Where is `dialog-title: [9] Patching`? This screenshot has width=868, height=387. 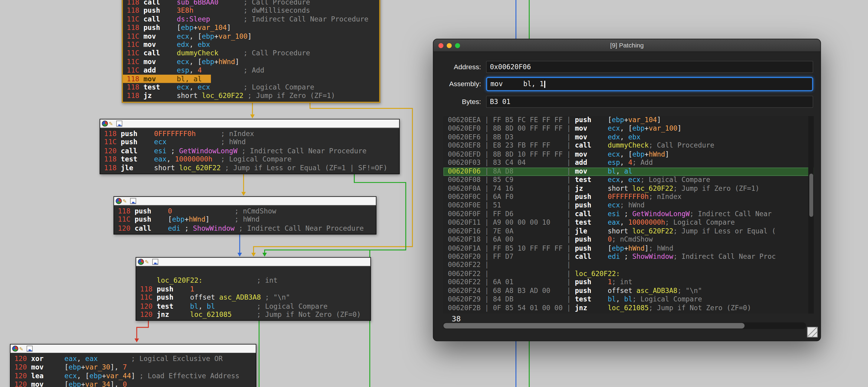
dialog-title: [9] Patching is located at coordinates (627, 45).